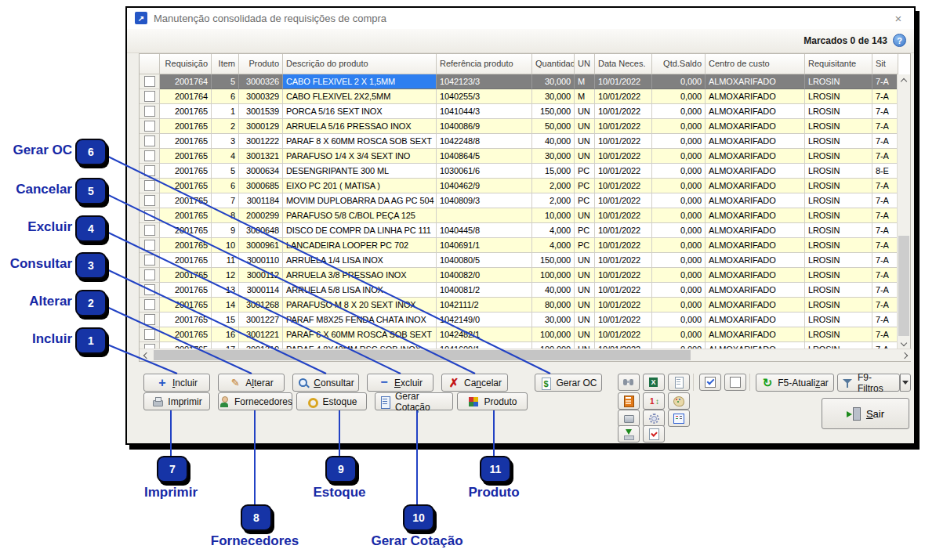 The image size is (925, 560). Describe the element at coordinates (654, 401) in the screenshot. I see `sort-button` at that location.